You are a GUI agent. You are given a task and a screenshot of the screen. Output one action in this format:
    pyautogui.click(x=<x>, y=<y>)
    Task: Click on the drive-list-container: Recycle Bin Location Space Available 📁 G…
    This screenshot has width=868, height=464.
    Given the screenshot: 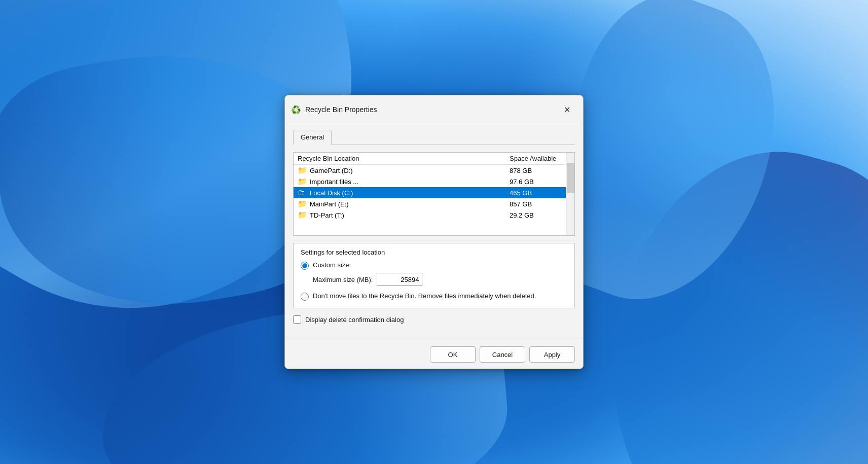 What is the action you would take?
    pyautogui.click(x=434, y=194)
    